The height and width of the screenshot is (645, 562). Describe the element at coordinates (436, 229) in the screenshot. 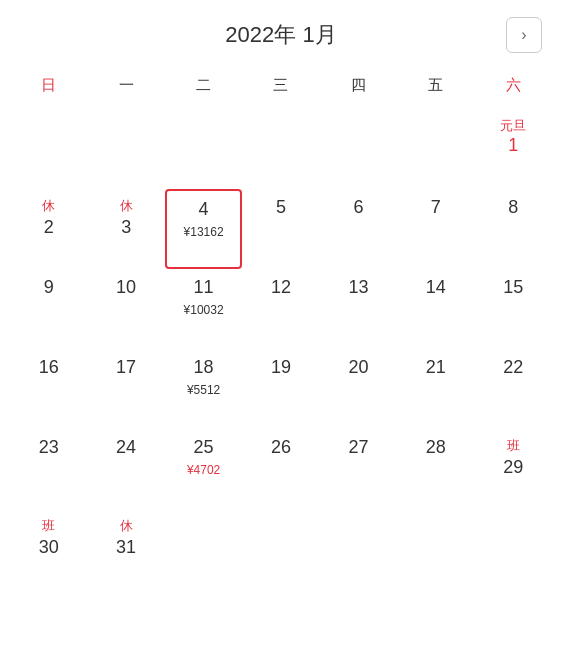

I see `day-7: 7` at that location.